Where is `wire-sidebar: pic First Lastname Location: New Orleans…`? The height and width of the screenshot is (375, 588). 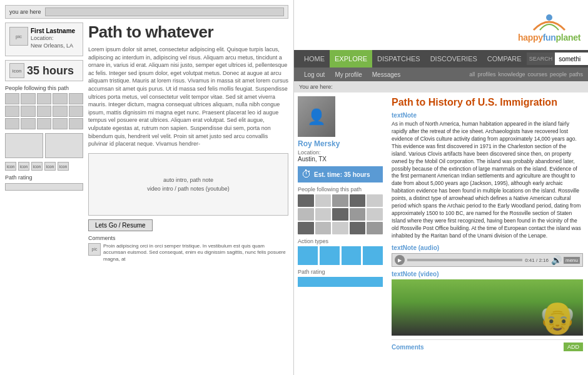 wire-sidebar: pic First Lastname Location: New Orleans… is located at coordinates (44, 142).